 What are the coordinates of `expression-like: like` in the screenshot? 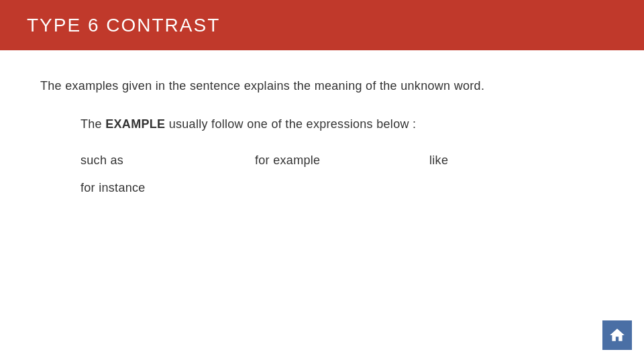 It's located at (517, 161).